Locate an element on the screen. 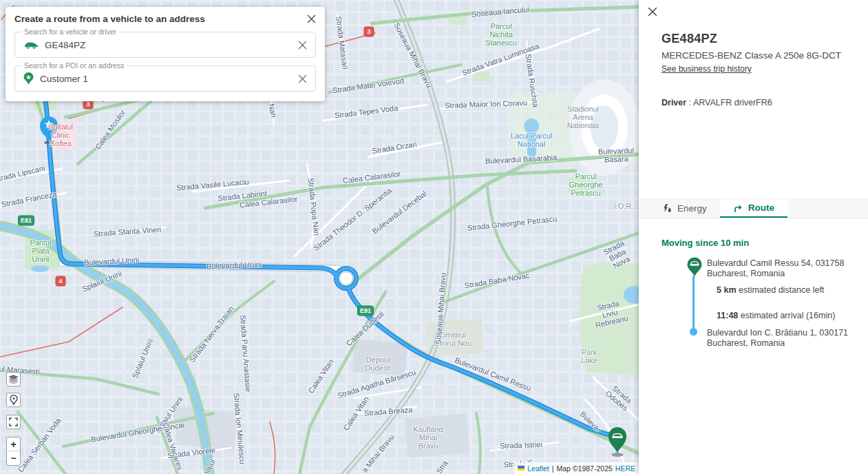 This screenshot has height=474, width=868. attribution-text: Map ©1987-2025 is located at coordinates (585, 468).